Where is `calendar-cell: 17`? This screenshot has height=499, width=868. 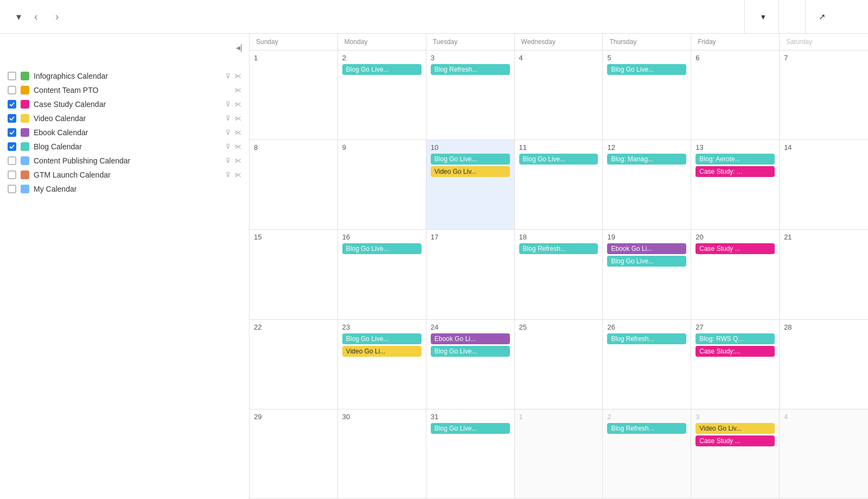 calendar-cell: 17 is located at coordinates (471, 275).